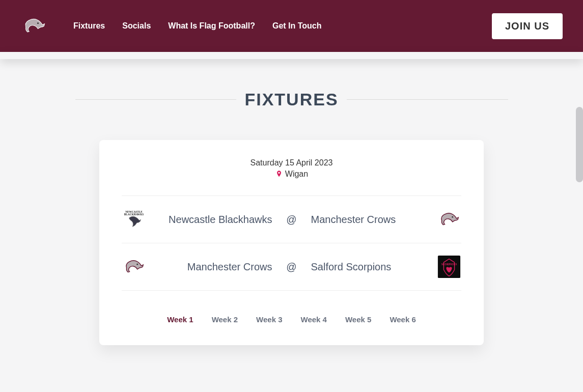  I want to click on svg-text: BLACKHAWKS, so click(134, 214).